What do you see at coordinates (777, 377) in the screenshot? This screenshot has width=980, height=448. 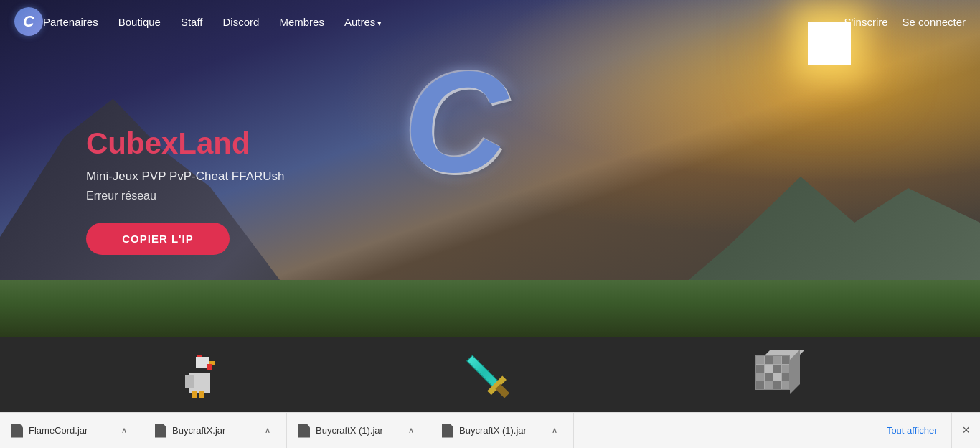 I see `minecraft-block-icon` at bounding box center [777, 377].